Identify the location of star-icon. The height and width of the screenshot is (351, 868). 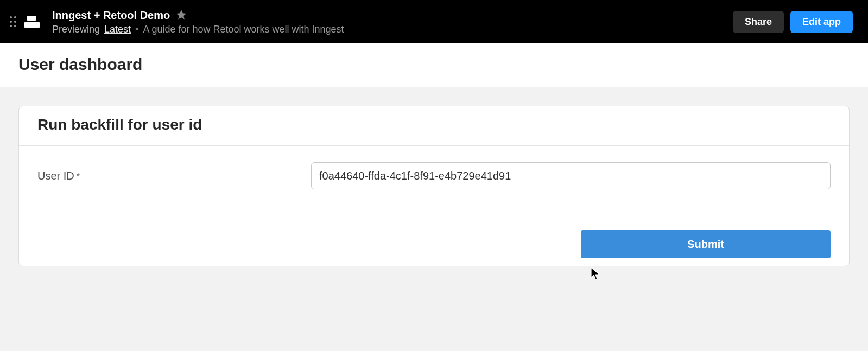
(181, 16).